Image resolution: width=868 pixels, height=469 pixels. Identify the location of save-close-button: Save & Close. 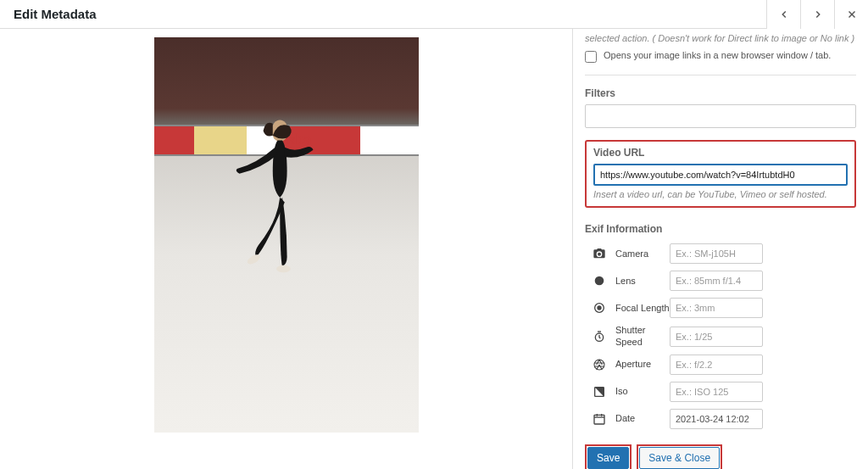
(680, 458).